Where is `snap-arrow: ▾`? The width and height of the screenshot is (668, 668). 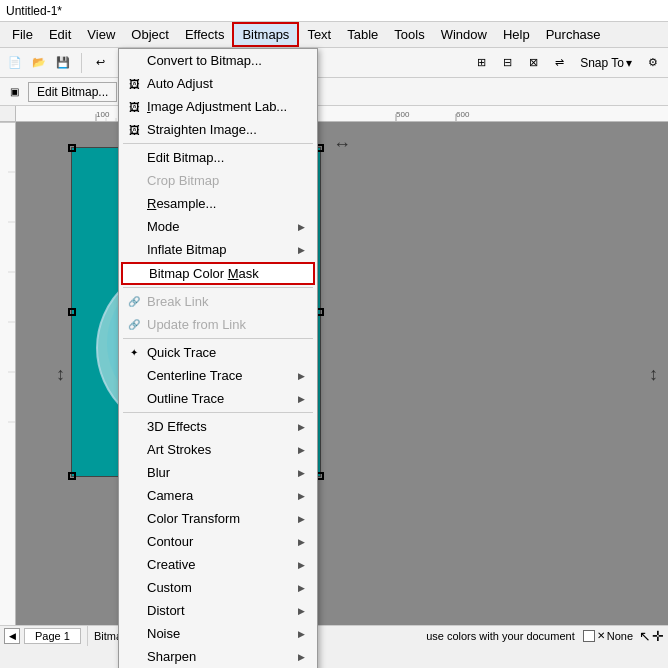
snap-arrow: ▾ is located at coordinates (629, 63).